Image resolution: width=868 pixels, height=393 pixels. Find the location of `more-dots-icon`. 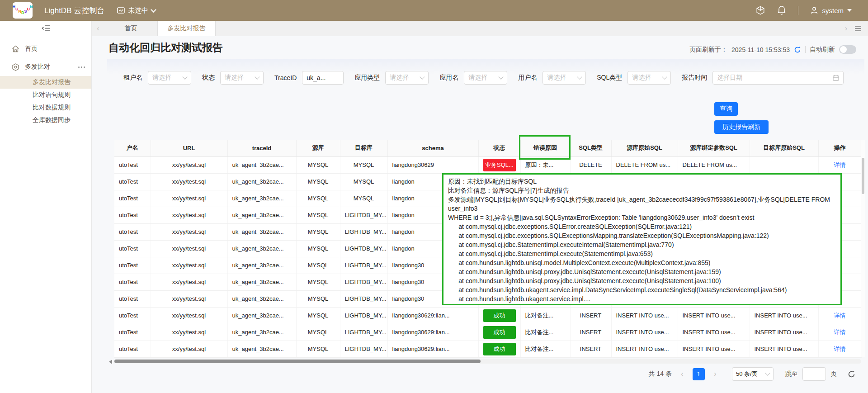

more-dots-icon is located at coordinates (81, 67).